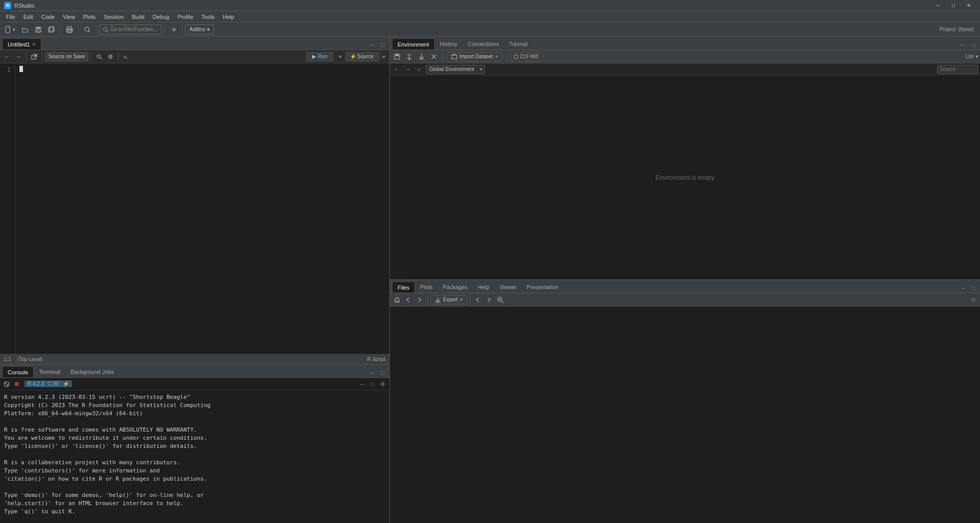 Image resolution: width=980 pixels, height=523 pixels. What do you see at coordinates (372, 384) in the screenshot?
I see `console-panel-maximize-btn: □` at bounding box center [372, 384].